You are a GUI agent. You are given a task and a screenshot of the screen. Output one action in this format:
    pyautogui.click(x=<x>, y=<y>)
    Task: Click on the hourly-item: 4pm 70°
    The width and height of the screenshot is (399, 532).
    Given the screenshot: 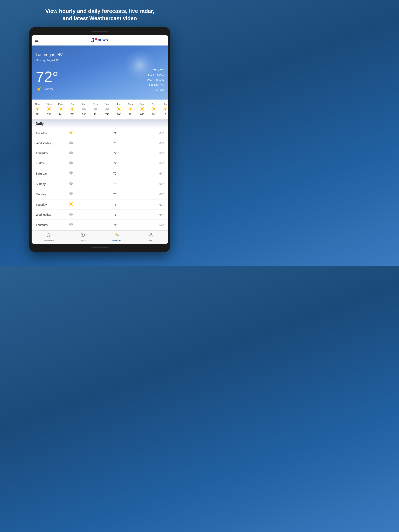 What is the action you would take?
    pyautogui.click(x=119, y=109)
    